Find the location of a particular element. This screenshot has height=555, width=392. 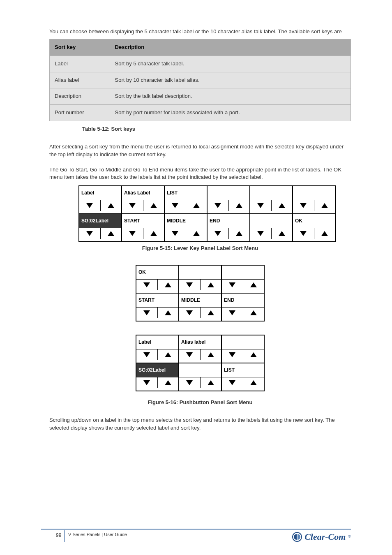

page-number: 99 is located at coordinates (58, 535).